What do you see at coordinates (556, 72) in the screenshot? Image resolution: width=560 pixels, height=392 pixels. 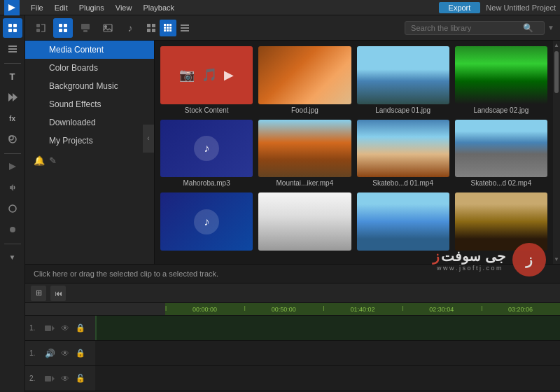 I see `scroll-thumb` at bounding box center [556, 72].